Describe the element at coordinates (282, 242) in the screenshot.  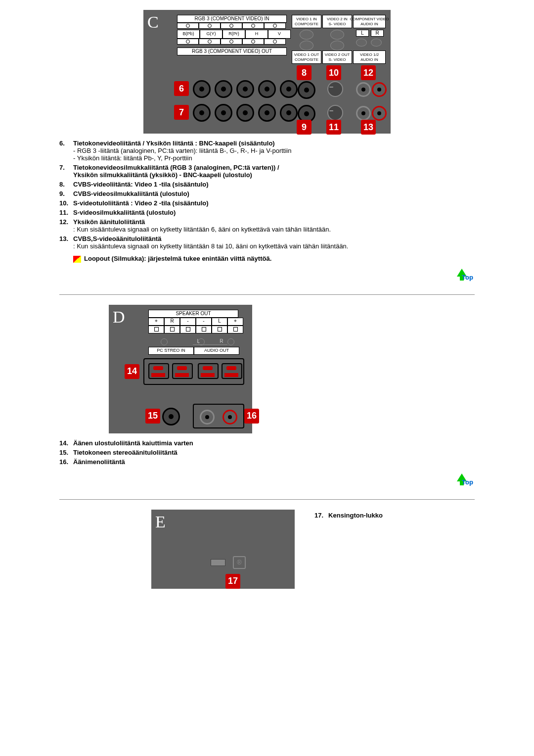
I see `item-13: 13.CVBS,S-videoäänituloliitäntä: Kun sis…` at that location.